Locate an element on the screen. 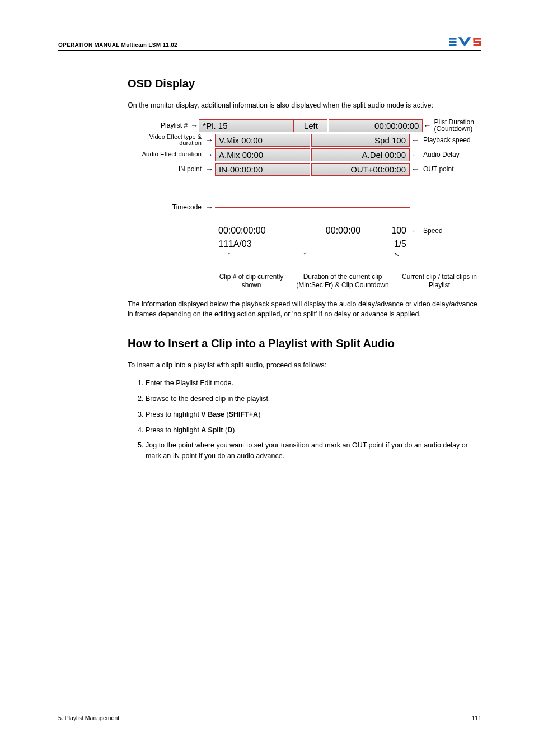 The width and height of the screenshot is (534, 756). label-playback-speed: Playback speed is located at coordinates (451, 140).